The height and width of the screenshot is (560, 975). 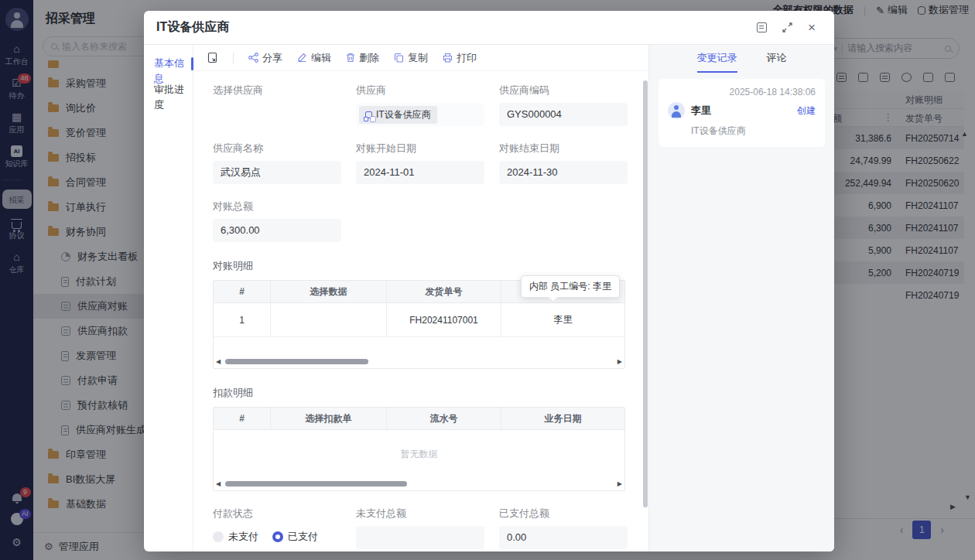 What do you see at coordinates (278, 537) in the screenshot?
I see `radio-selected-icon` at bounding box center [278, 537].